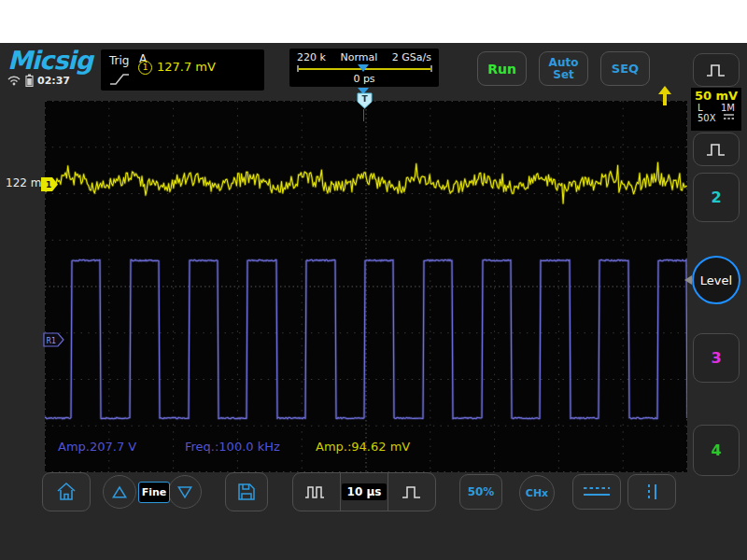  Describe the element at coordinates (716, 198) in the screenshot. I see `ch2-button: 2` at that location.